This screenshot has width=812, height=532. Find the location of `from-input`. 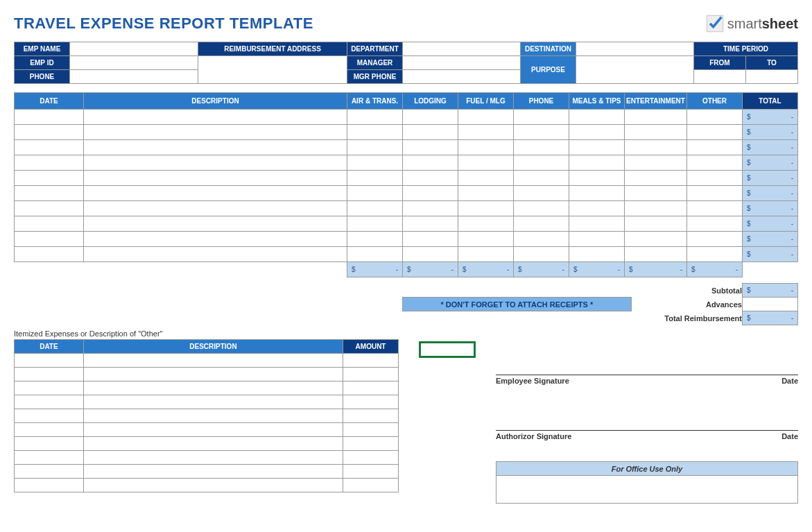

from-input is located at coordinates (720, 77).